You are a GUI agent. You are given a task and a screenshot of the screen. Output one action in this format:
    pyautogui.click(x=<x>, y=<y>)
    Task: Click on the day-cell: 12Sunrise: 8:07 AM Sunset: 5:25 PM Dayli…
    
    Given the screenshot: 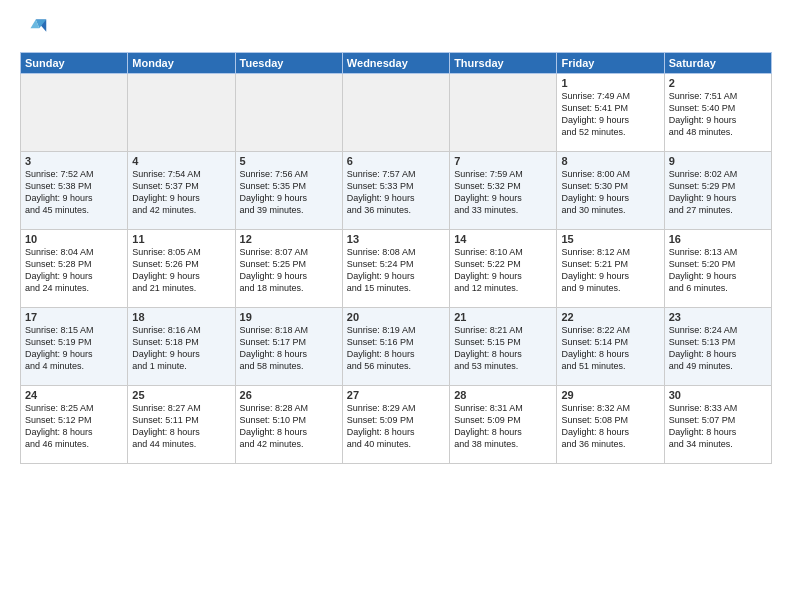 What is the action you would take?
    pyautogui.click(x=288, y=269)
    